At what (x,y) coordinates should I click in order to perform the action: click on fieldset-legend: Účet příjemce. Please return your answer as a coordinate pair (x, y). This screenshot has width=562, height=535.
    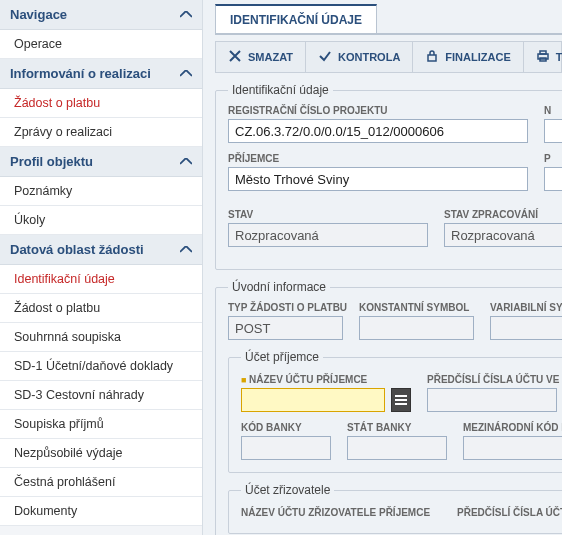
    Looking at the image, I should click on (282, 357).